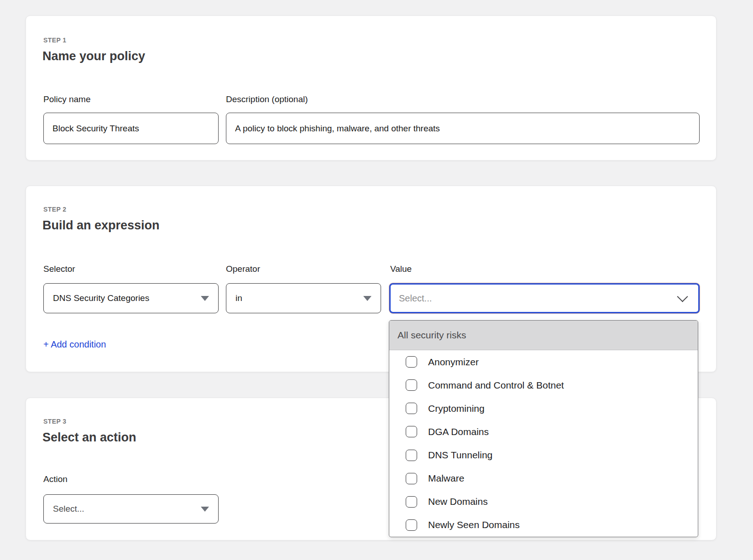  Describe the element at coordinates (101, 225) in the screenshot. I see `step-2-title: Build an expression` at that location.